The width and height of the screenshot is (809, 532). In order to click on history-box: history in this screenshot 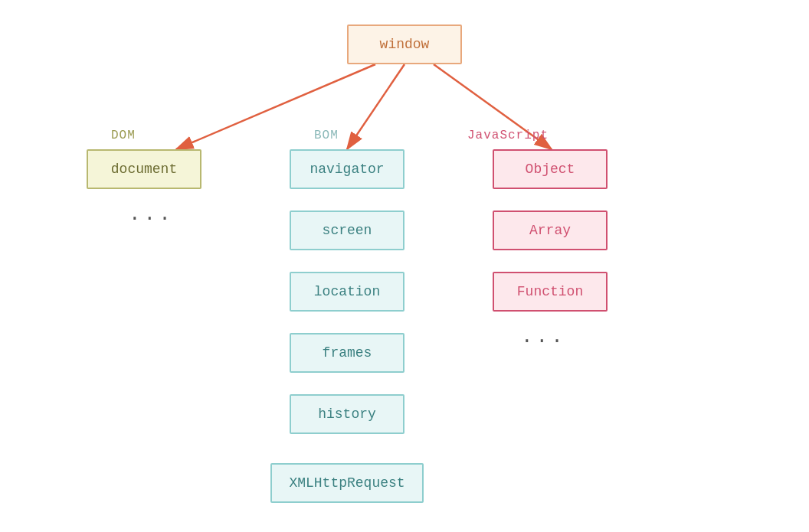, I will do `click(347, 414)`.